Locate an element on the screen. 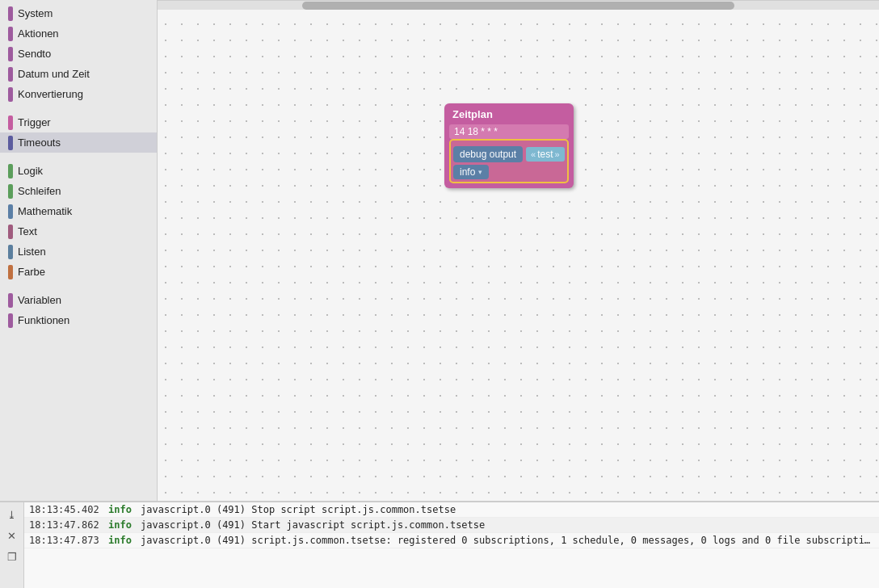 This screenshot has width=879, height=588. log-time: 18:13:45.402 is located at coordinates (65, 510).